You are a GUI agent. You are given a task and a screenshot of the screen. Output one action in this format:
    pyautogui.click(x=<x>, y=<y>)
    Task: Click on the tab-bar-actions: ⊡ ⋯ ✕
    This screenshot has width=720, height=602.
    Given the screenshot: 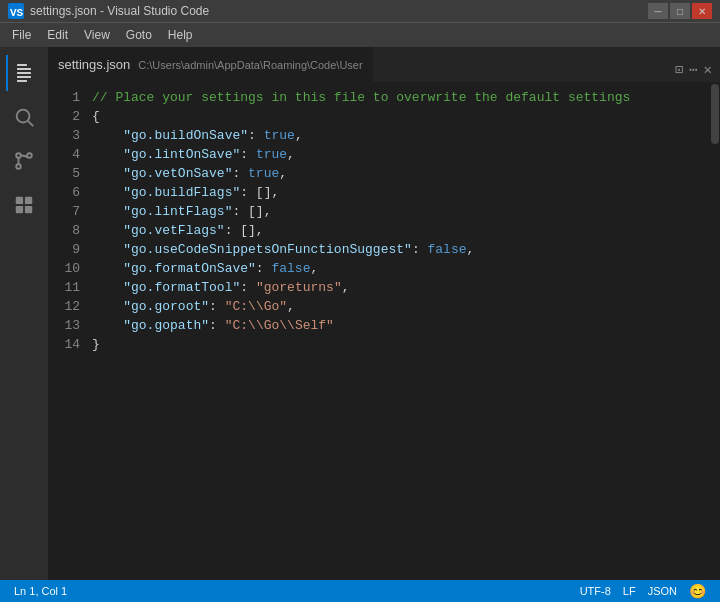 What is the action you would take?
    pyautogui.click(x=698, y=72)
    